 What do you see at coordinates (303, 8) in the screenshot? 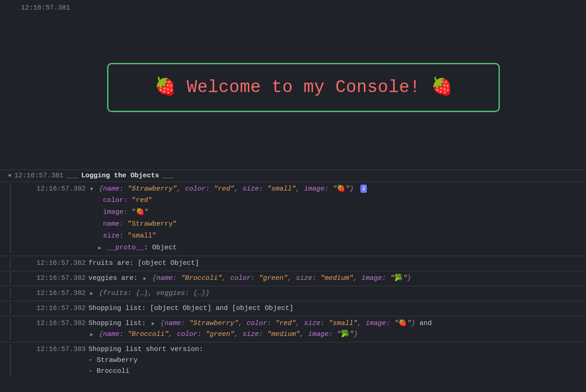
I see `banner-timestamp: 12:16:57.381` at bounding box center [303, 8].